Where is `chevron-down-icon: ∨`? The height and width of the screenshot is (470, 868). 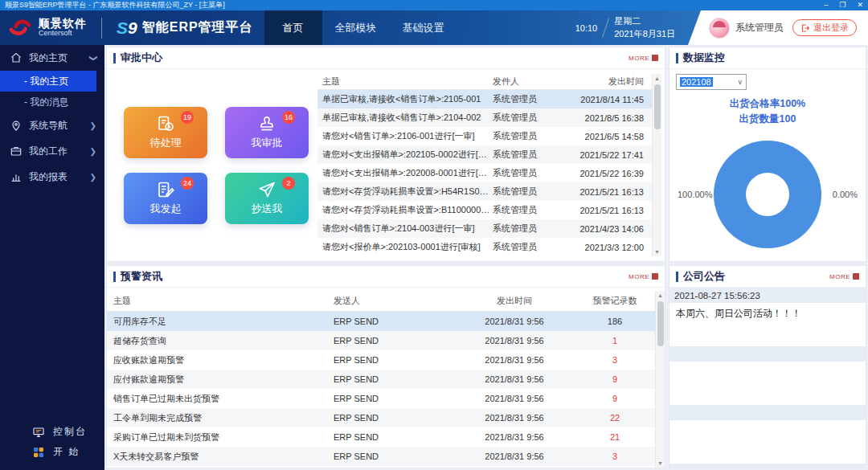 chevron-down-icon: ∨ is located at coordinates (739, 82).